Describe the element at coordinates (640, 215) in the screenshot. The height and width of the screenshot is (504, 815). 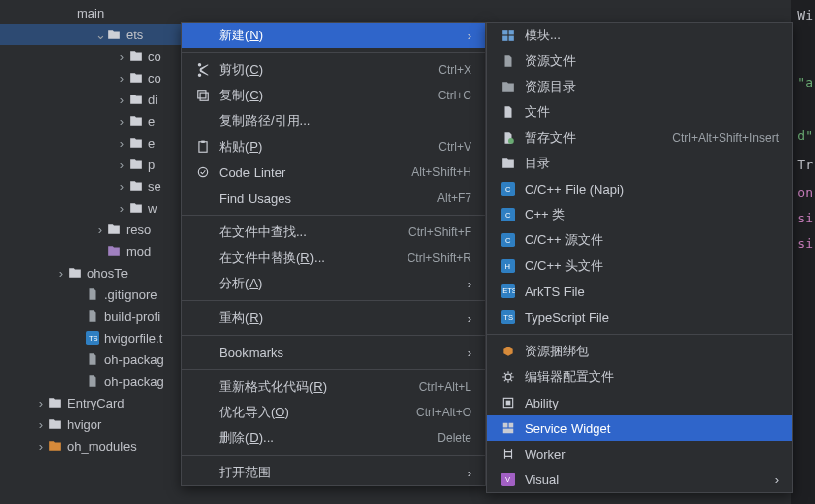
I see `menu-item: CC++ 类` at that location.